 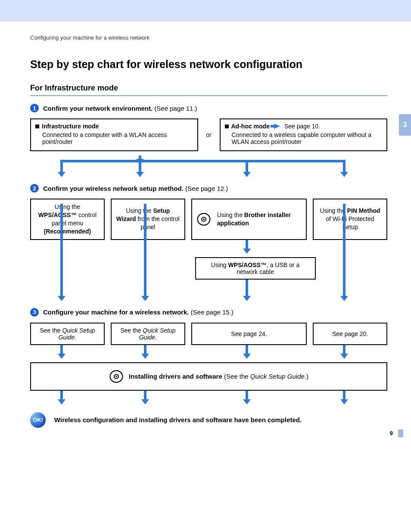 What do you see at coordinates (138, 312) in the screenshot?
I see `step-3-text: Configure your machine for a wireless ne…` at bounding box center [138, 312].